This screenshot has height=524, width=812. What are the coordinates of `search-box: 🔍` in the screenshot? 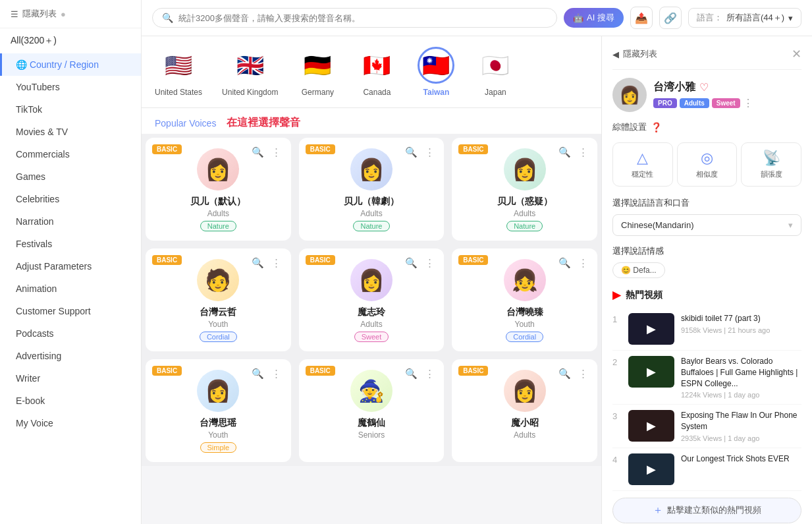 It's located at (354, 18).